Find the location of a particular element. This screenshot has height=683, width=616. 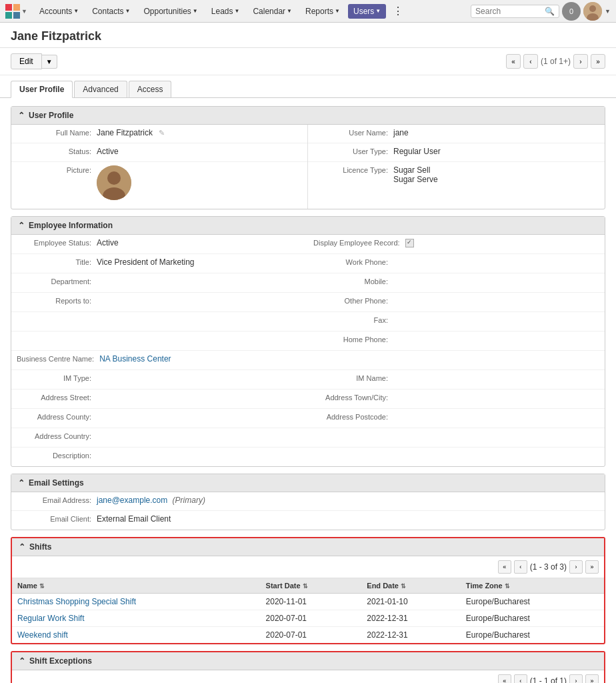

tab-access: Access is located at coordinates (151, 89).